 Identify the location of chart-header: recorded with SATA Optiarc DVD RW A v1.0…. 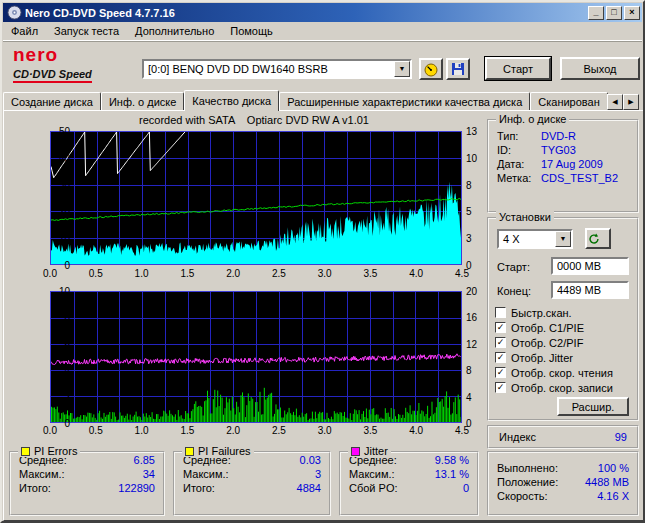
(254, 120).